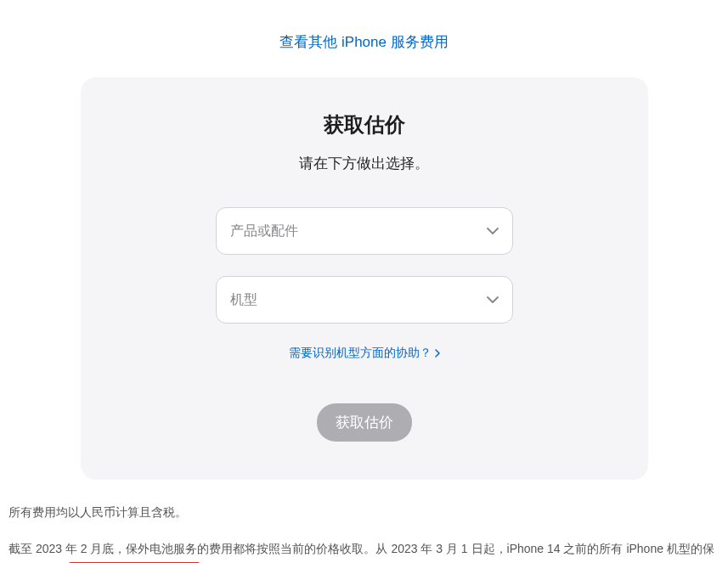 Image resolution: width=728 pixels, height=563 pixels. I want to click on card-subtitle: 请在下方做出选择。, so click(364, 163).